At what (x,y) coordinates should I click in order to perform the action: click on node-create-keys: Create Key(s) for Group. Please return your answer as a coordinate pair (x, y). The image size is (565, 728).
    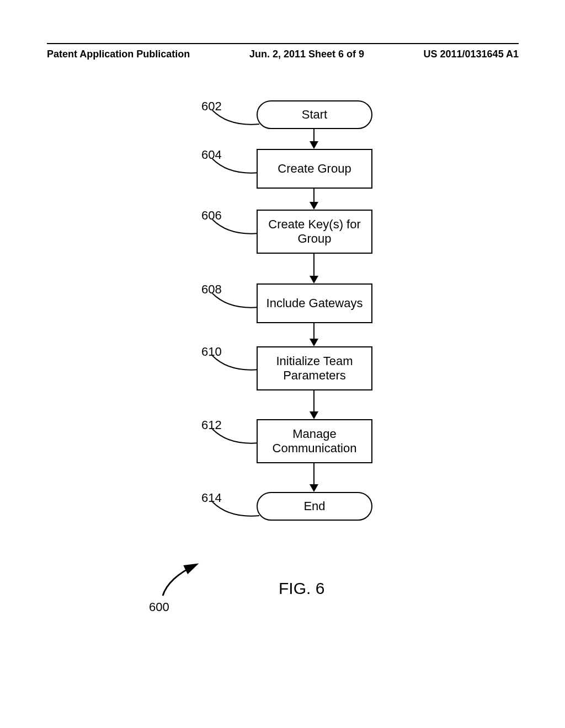
    Looking at the image, I should click on (315, 232).